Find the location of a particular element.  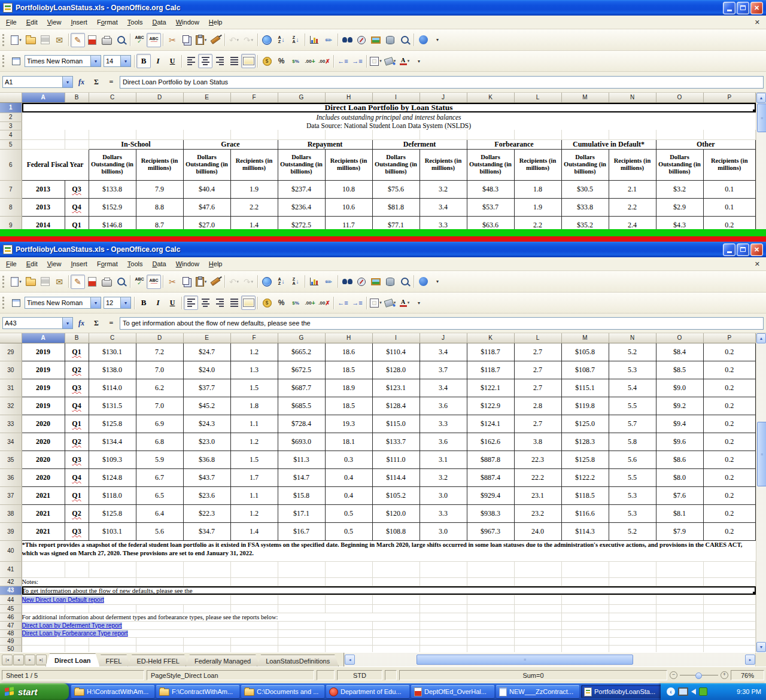

cell-value: $114.4 is located at coordinates (396, 477).